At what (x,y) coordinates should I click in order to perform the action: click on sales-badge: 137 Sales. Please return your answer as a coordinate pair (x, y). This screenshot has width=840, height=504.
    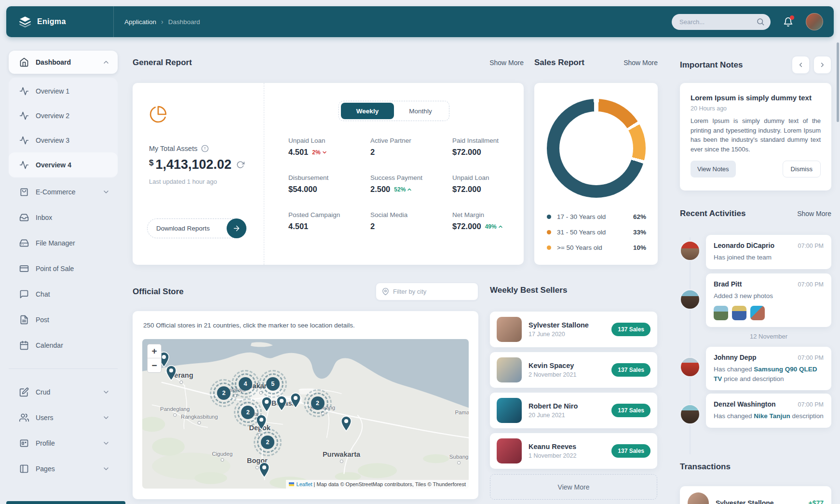
    Looking at the image, I should click on (631, 451).